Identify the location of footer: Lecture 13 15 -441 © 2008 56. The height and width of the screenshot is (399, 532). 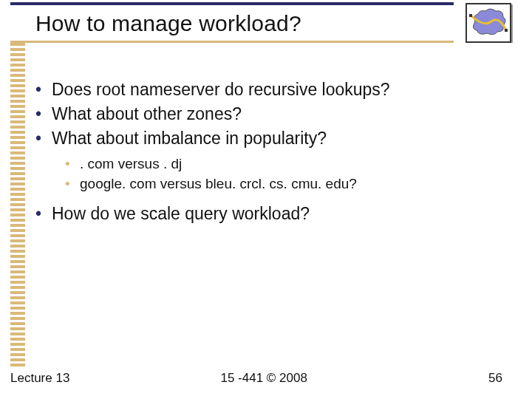
(256, 378).